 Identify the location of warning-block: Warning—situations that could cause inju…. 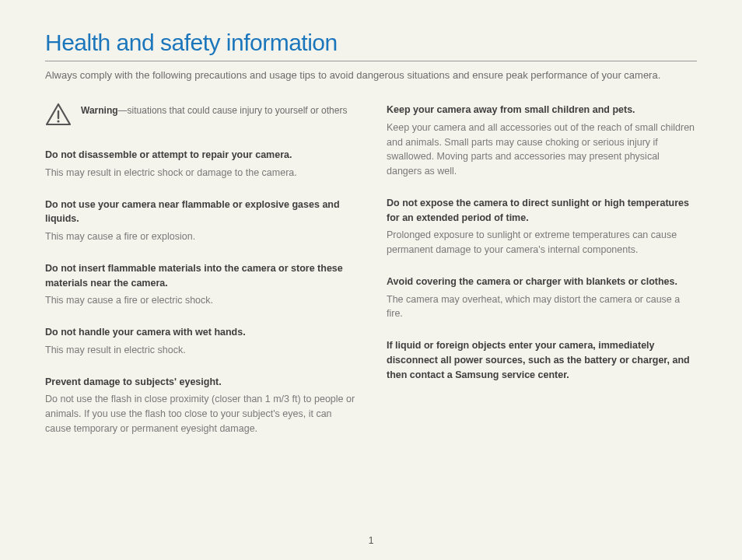
(201, 114).